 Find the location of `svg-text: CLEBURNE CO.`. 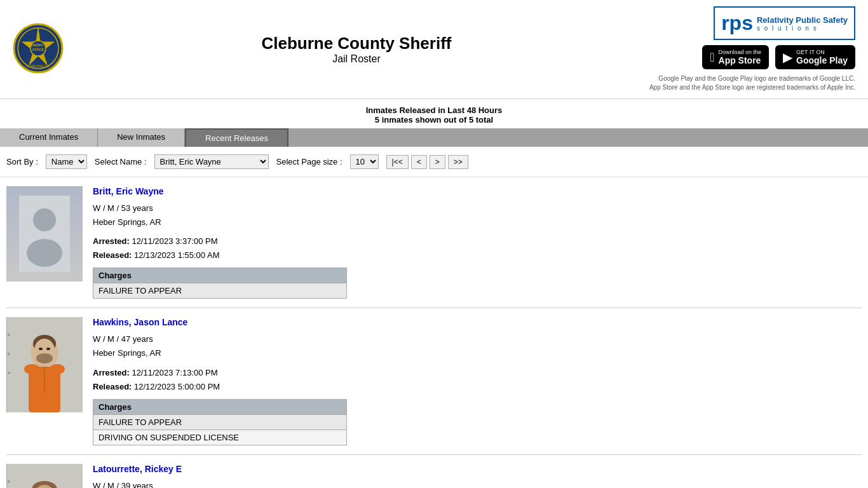

svg-text: CLEBURNE CO. is located at coordinates (38, 66).